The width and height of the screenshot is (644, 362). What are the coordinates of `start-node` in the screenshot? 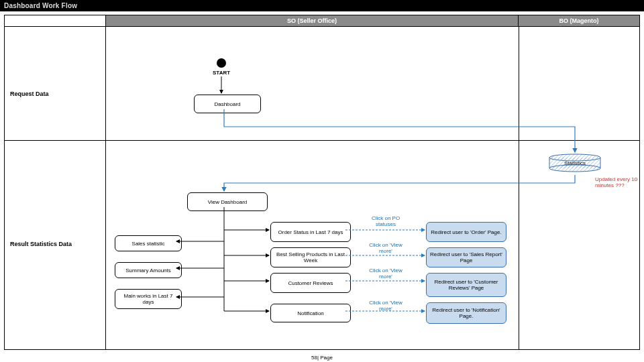 It's located at (221, 63).